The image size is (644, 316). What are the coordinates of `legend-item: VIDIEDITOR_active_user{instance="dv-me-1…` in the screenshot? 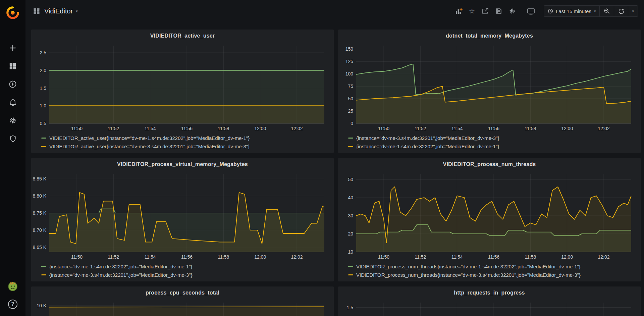 It's located at (187, 138).